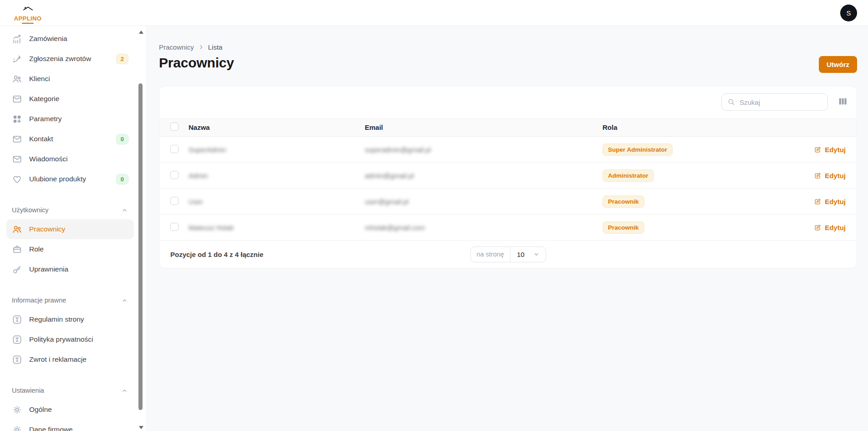 This screenshot has width=868, height=431. What do you see at coordinates (508, 254) in the screenshot?
I see `table-footer: Pozycje od 1 do 4 z 4 łącznie na stronę …` at bounding box center [508, 254].